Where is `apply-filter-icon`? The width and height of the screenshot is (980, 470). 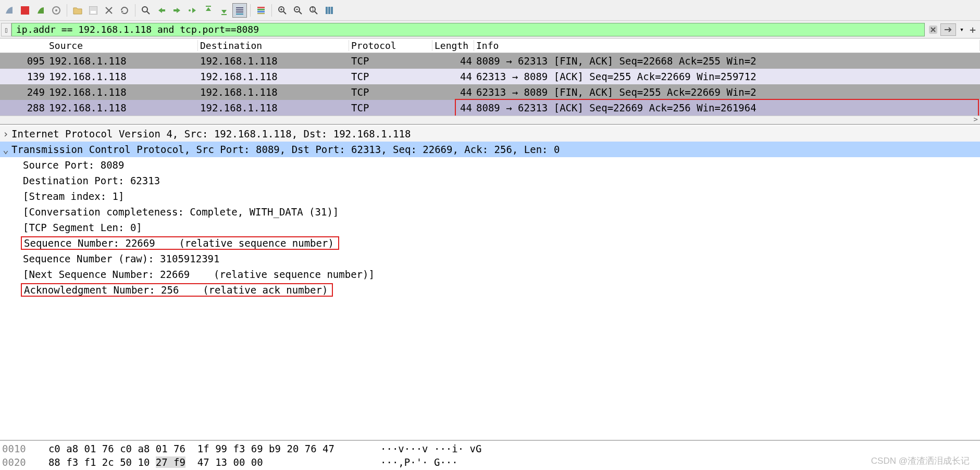
apply-filter-icon is located at coordinates (948, 30).